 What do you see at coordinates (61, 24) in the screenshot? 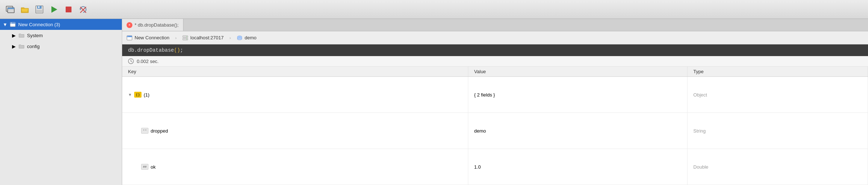
I see `sidebar-item-new-connection: ▼ New Connection (3)` at bounding box center [61, 24].